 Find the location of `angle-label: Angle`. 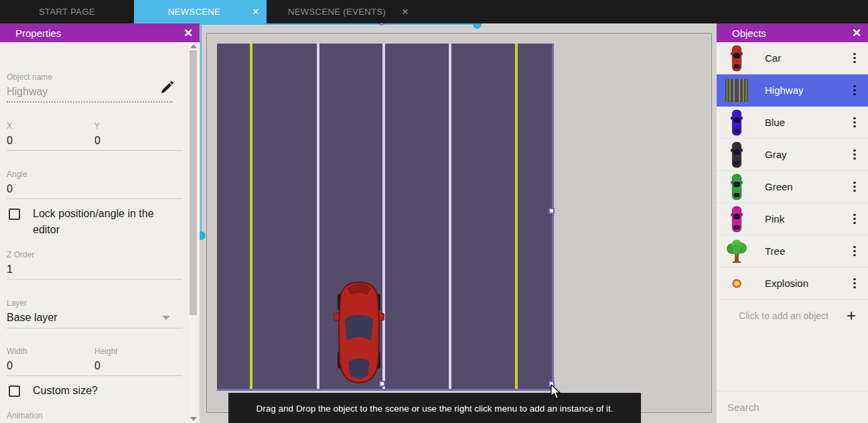

angle-label: Angle is located at coordinates (17, 174).